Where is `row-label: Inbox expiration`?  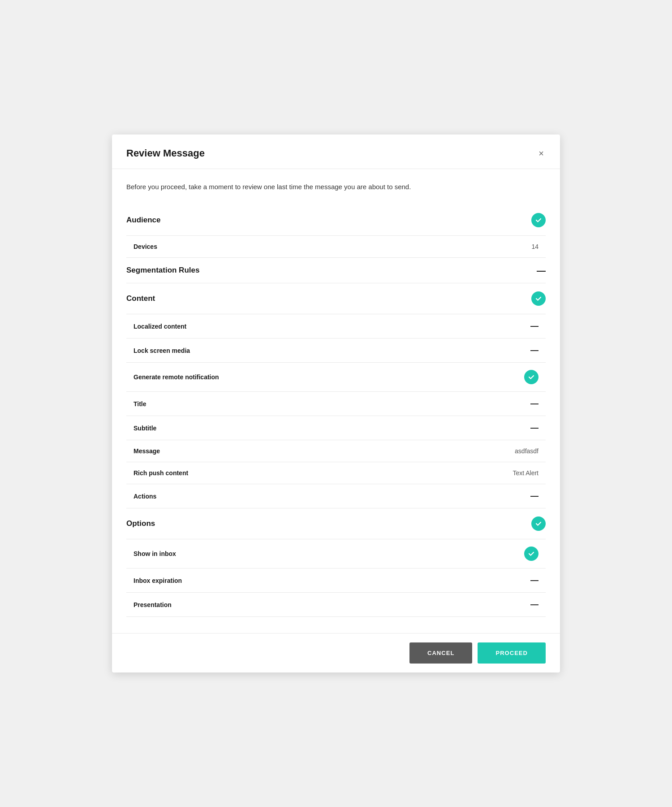 row-label: Inbox expiration is located at coordinates (158, 581).